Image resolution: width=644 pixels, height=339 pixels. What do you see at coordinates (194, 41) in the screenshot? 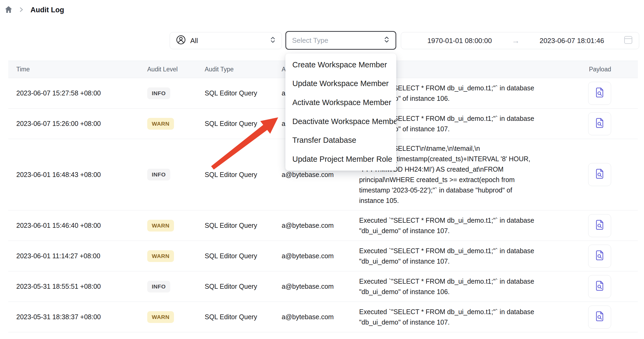
I see `actor-filter-value: All` at bounding box center [194, 41].